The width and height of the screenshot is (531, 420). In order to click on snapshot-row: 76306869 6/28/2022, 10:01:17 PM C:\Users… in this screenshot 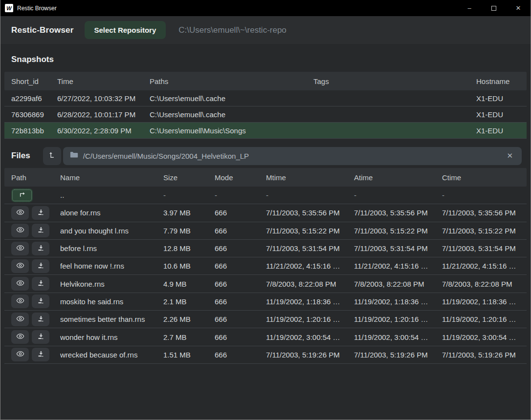, I will do `click(266, 114)`.